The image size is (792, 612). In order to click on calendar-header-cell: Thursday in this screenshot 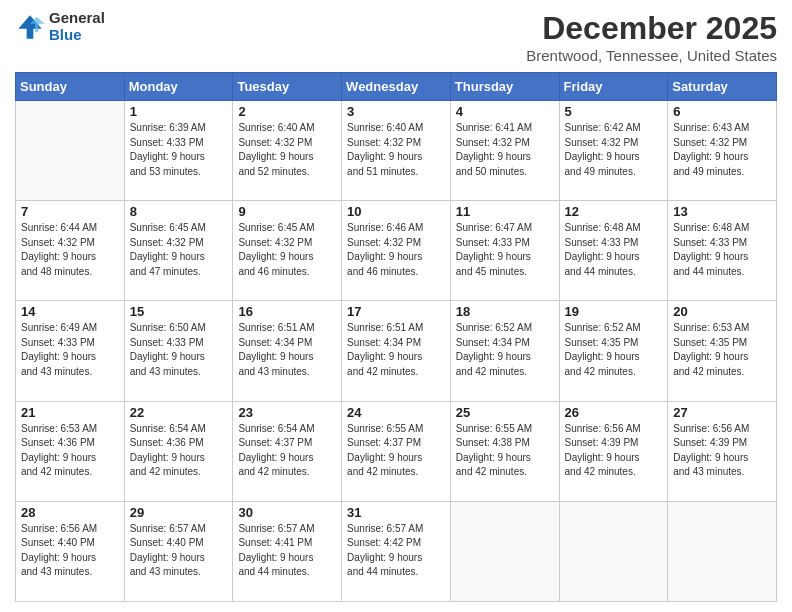, I will do `click(504, 87)`.